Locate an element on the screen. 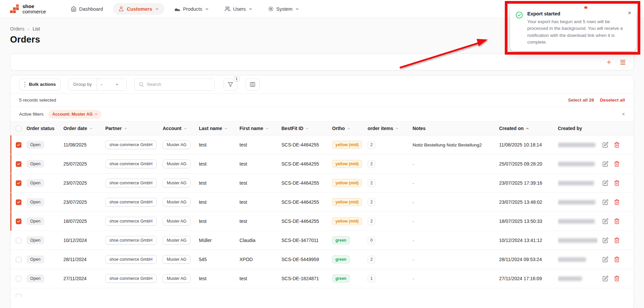  search-input is located at coordinates (178, 84).